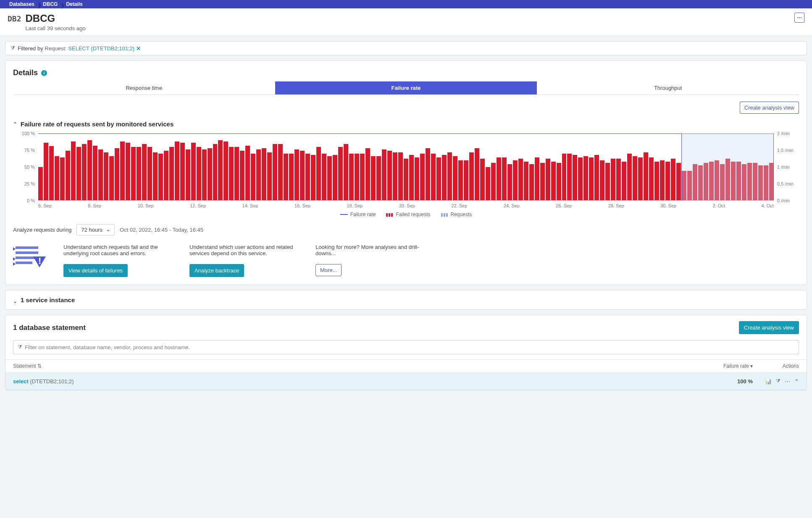  What do you see at coordinates (55, 18) in the screenshot?
I see `page-title: DBCG` at bounding box center [55, 18].